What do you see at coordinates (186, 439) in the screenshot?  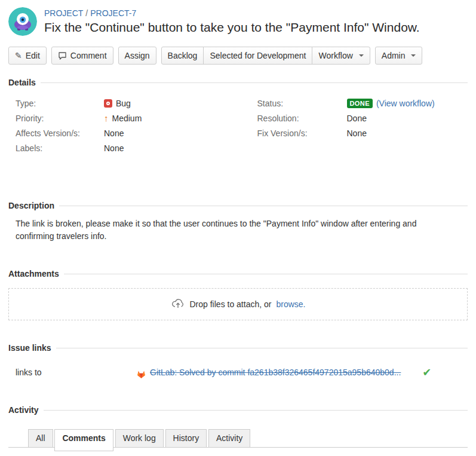 I see `tab-history: History` at bounding box center [186, 439].